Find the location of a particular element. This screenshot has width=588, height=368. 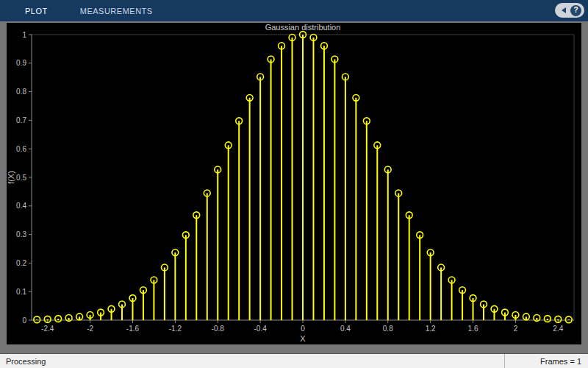

x-tick-label: -2 is located at coordinates (90, 328).